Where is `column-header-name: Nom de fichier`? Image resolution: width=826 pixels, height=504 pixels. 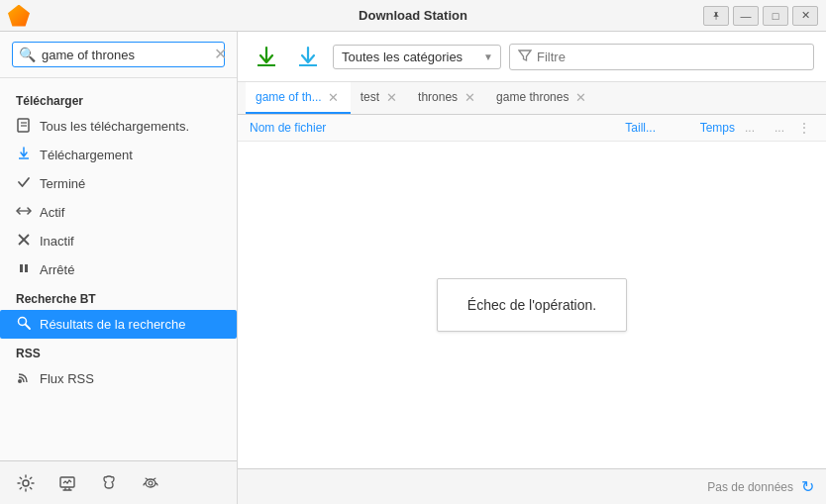 column-header-name: Nom de fichier is located at coordinates (413, 128).